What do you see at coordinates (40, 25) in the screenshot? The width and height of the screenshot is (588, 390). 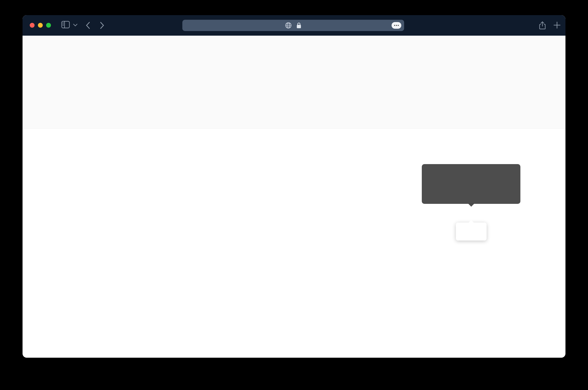 I see `minimize-window-button` at bounding box center [40, 25].